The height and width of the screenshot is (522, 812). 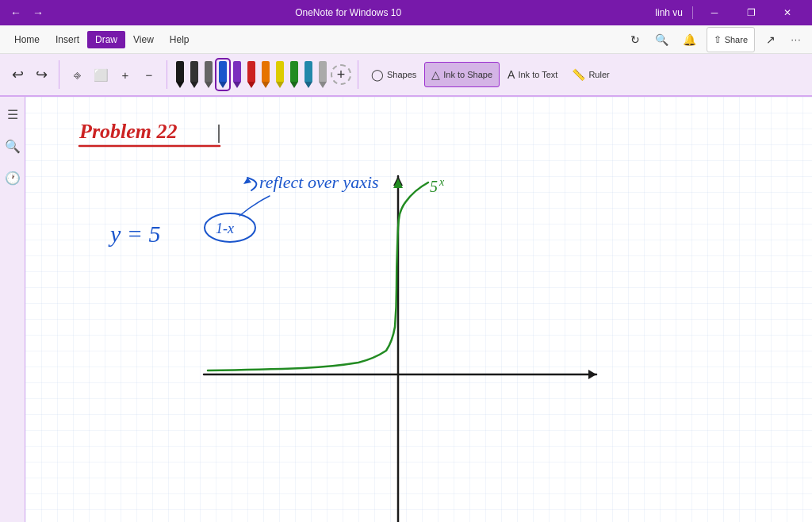 What do you see at coordinates (255, 206) in the screenshot?
I see `annotation-arrow` at bounding box center [255, 206].